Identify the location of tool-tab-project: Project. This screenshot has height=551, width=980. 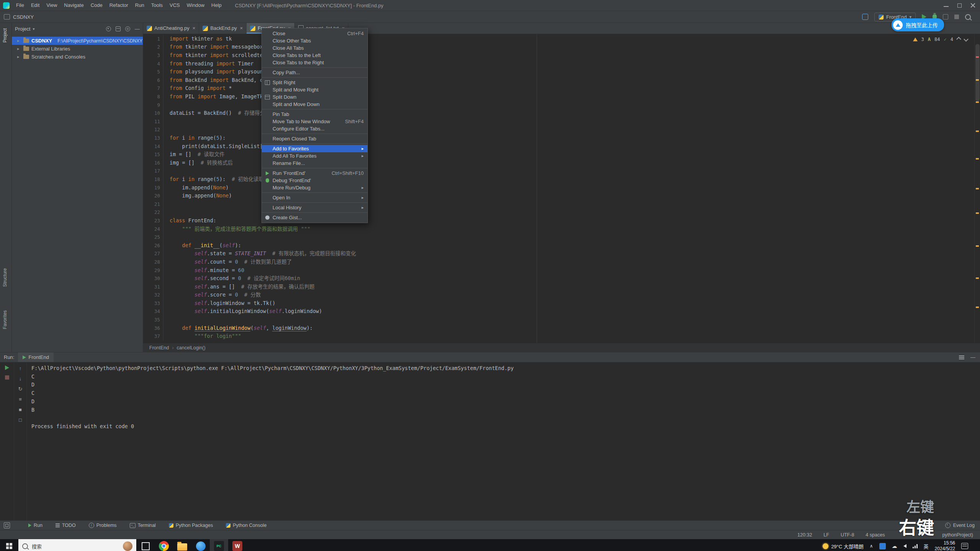
(5, 35).